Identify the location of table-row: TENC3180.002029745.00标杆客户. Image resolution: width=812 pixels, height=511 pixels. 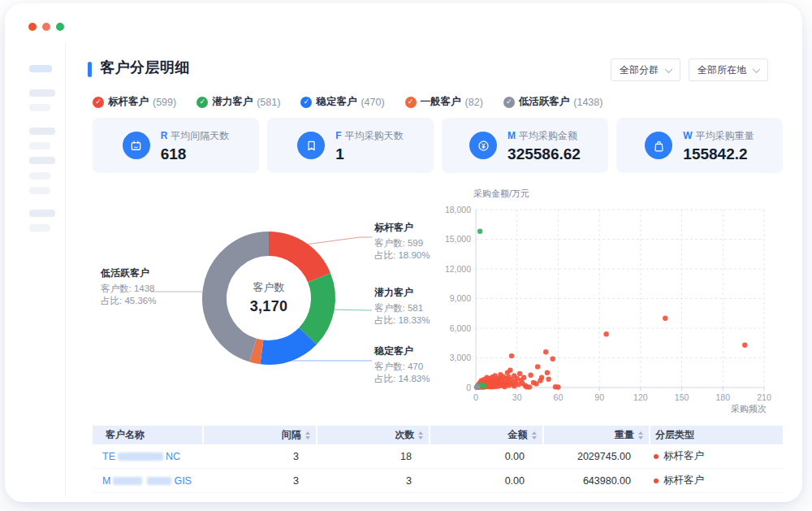
(438, 457).